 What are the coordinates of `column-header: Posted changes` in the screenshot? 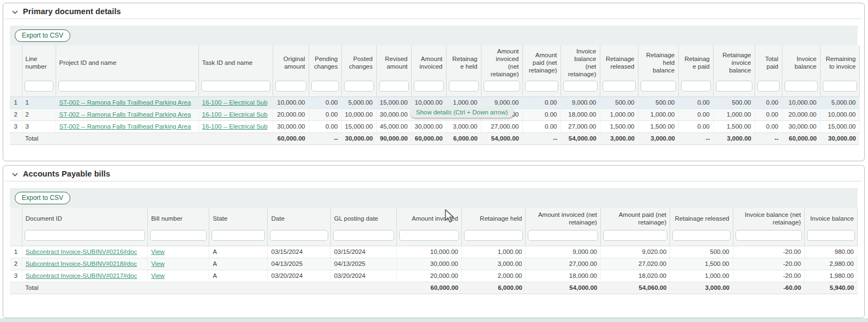 It's located at (359, 63).